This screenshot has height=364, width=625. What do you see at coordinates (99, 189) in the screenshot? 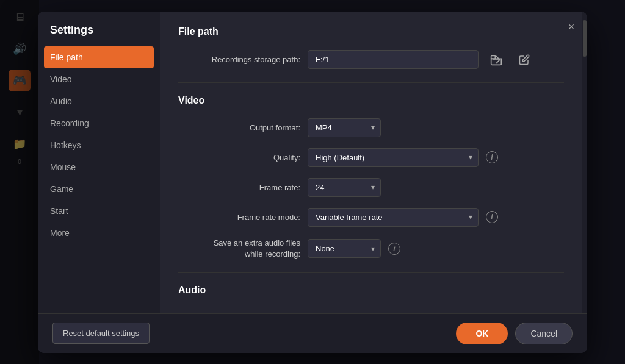
I see `sidebar-item-game: Game` at bounding box center [99, 189].